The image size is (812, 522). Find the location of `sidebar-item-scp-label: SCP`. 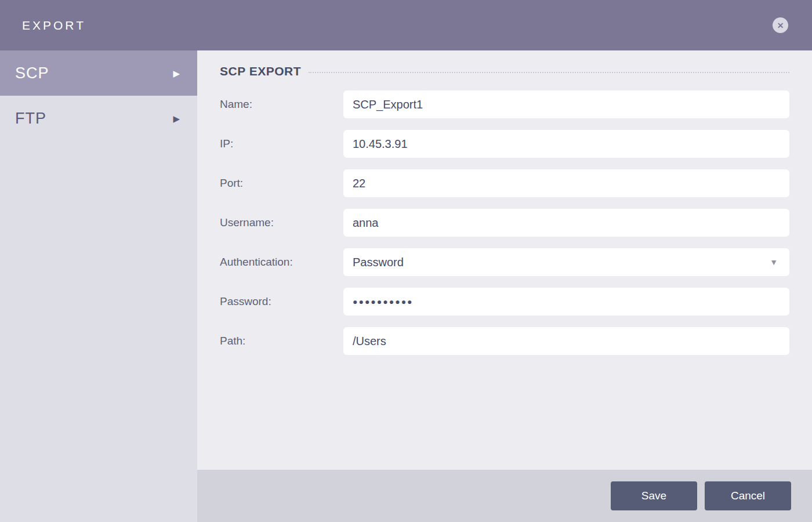

sidebar-item-scp-label: SCP is located at coordinates (32, 73).